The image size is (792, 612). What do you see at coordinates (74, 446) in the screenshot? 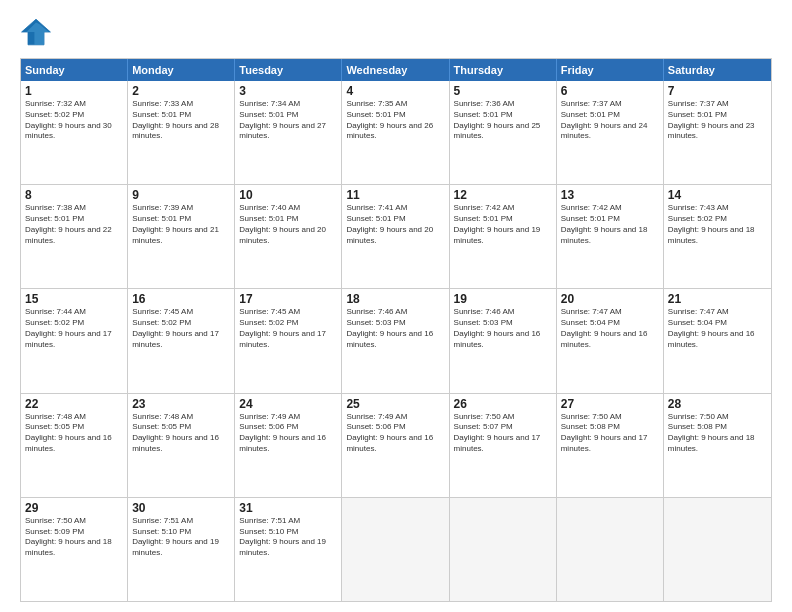
I see `calendar-day-22: 22Sunrise: 7:48 AMSunset: 5:05 PMDayligh…` at bounding box center [74, 446].